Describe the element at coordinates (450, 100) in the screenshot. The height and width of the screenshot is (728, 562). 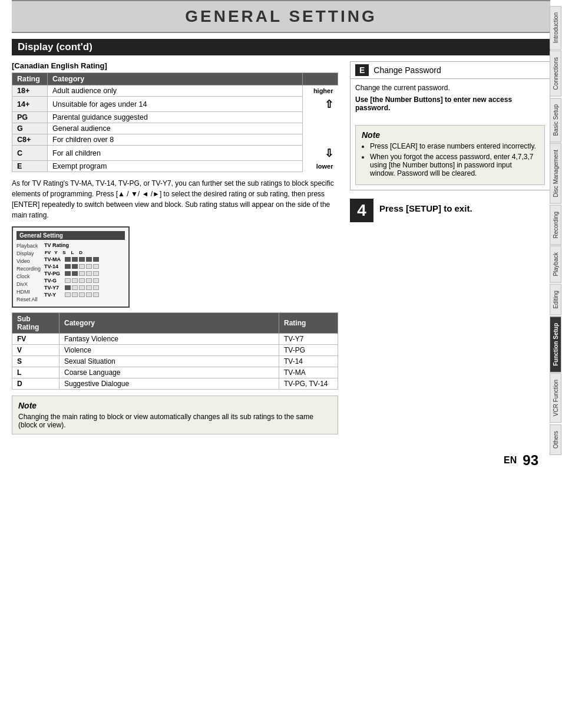
I see `cp-body: Change the current password. Use [the Nu…` at that location.